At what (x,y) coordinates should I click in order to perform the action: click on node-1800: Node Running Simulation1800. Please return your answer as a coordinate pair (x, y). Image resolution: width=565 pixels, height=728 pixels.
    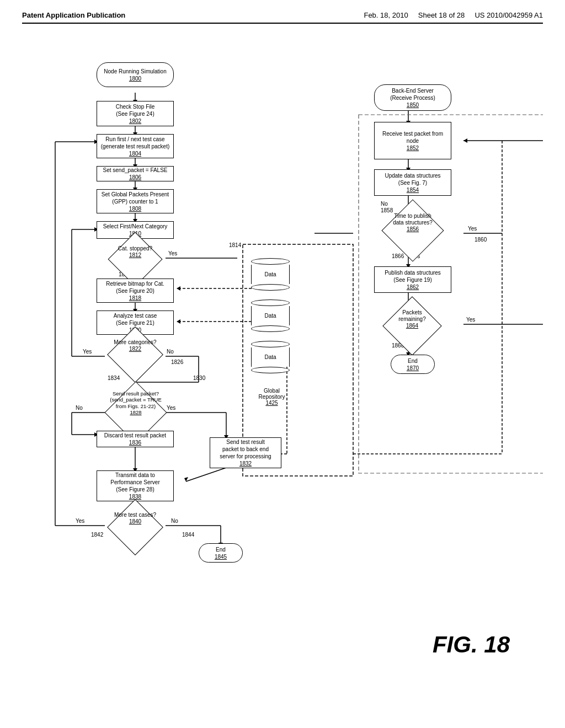
    Looking at the image, I should click on (135, 75).